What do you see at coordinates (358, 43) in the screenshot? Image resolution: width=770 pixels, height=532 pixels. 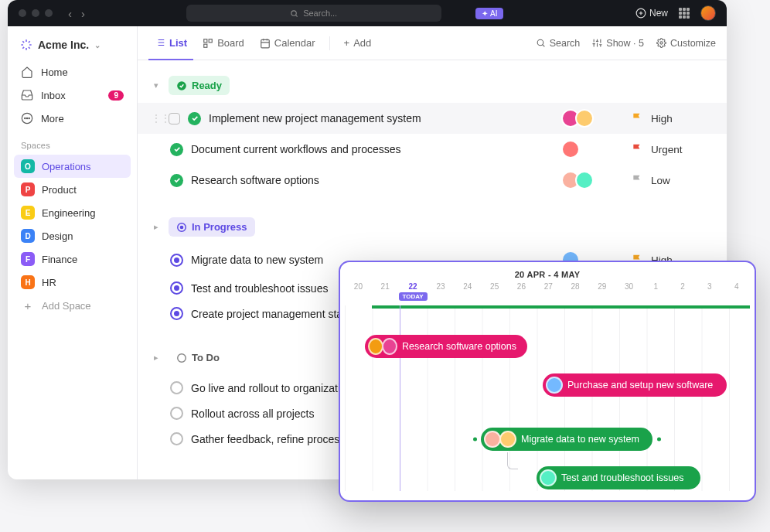 I see `tab-add-view: + Add` at bounding box center [358, 43].